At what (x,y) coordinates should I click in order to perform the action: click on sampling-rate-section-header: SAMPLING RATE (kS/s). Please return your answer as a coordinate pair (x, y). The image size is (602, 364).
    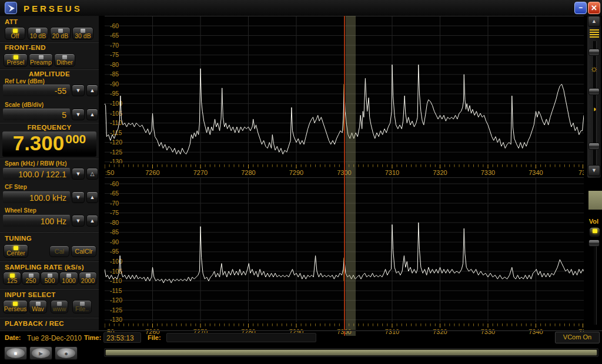
    Looking at the image, I should click on (45, 267).